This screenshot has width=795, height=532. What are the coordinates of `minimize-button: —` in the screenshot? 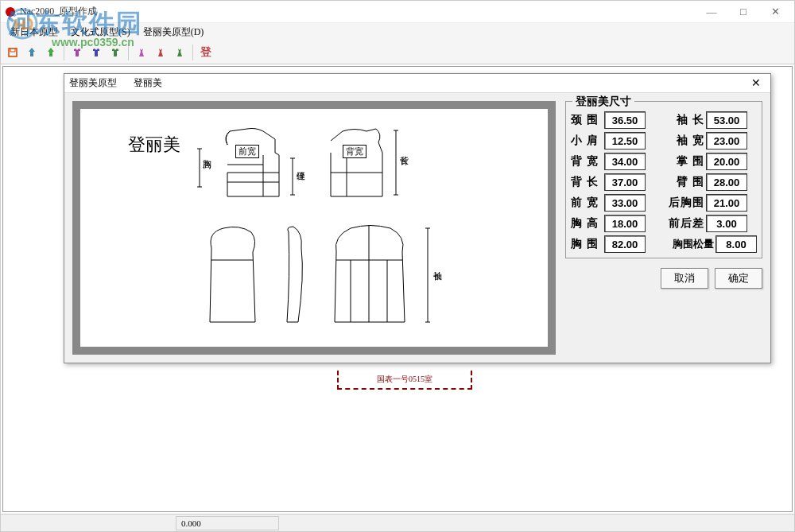 It's located at (712, 12).